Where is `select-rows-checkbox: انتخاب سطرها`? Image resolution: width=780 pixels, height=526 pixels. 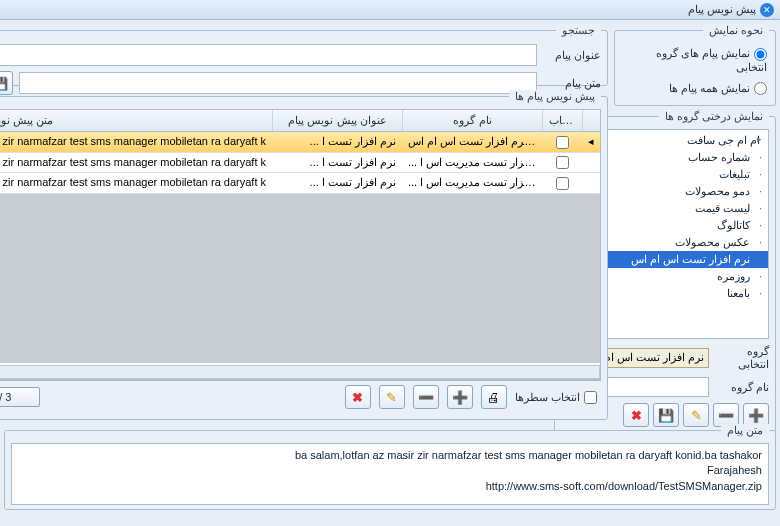 select-rows-checkbox: انتخاب سطرها is located at coordinates (556, 398).